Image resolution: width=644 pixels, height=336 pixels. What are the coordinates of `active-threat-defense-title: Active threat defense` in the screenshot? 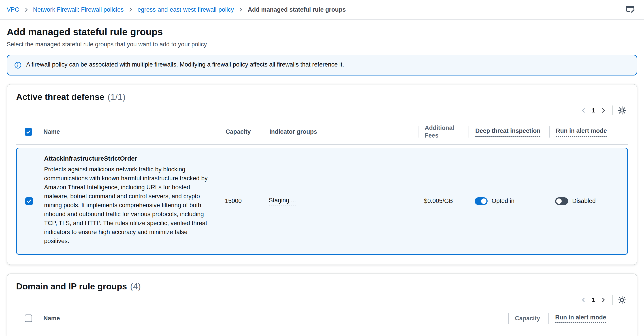 It's located at (60, 97).